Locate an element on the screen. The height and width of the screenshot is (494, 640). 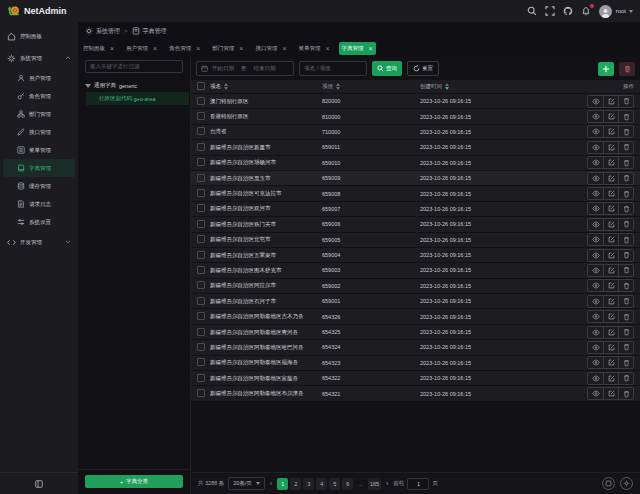
sidebar-item-6: 缓存管理 is located at coordinates (39, 186).